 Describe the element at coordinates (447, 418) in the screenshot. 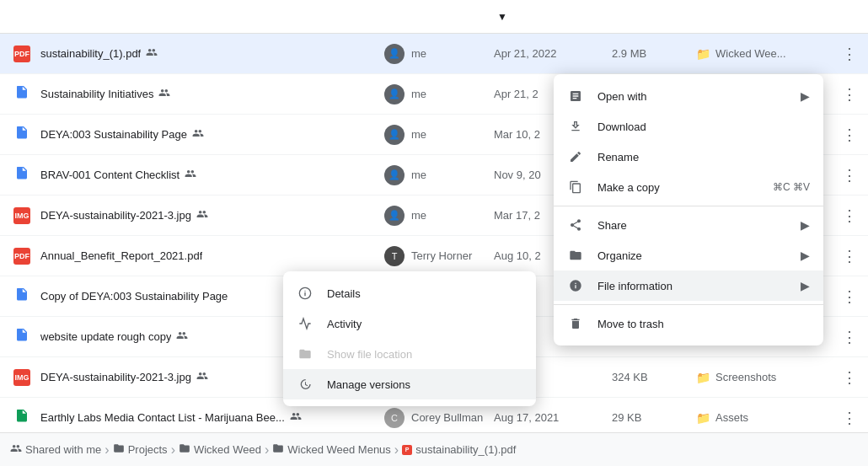

I see `owner-name: Corey Bullman` at that location.